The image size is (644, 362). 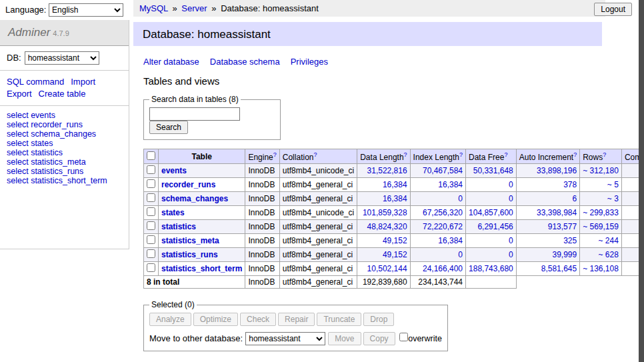 I want to click on logout-button: Logout, so click(x=613, y=9).